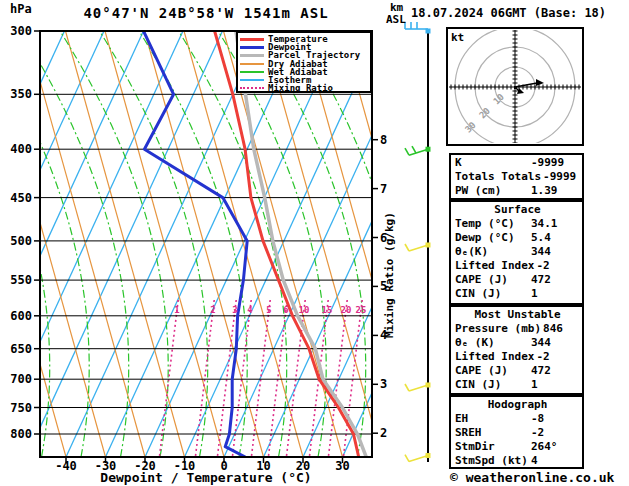 The height and width of the screenshot is (486, 629). I want to click on svg-text: 450, so click(21, 198).